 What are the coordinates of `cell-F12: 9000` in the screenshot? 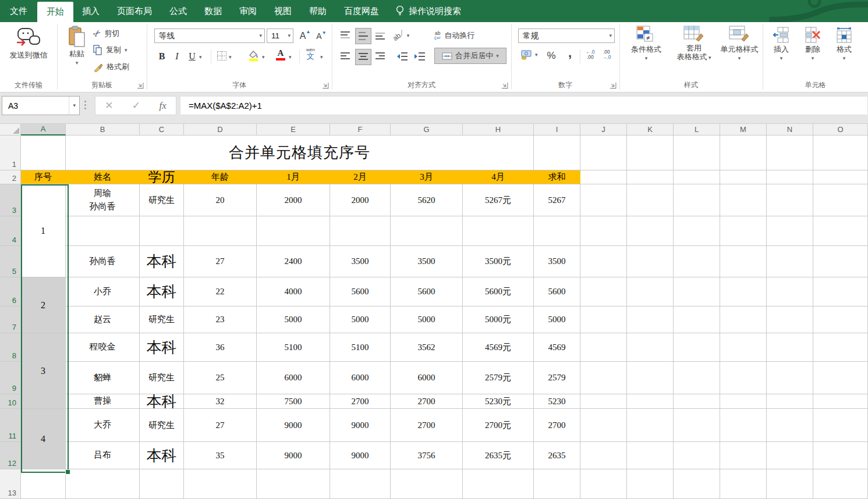 It's located at (360, 456).